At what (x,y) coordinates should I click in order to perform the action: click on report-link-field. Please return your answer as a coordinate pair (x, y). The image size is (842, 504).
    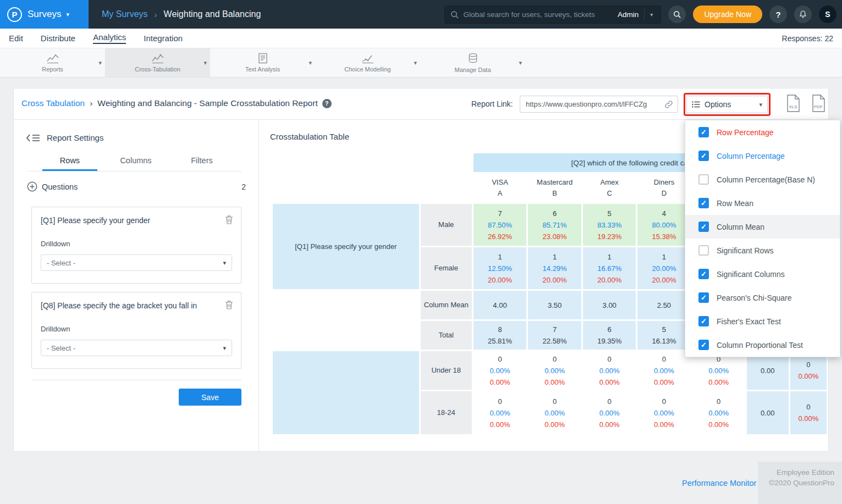
    Looking at the image, I should click on (599, 104).